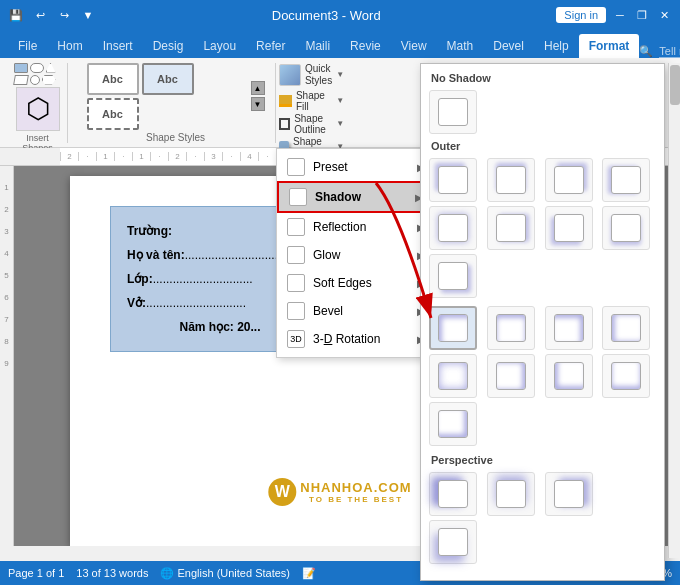  What do you see at coordinates (113, 79) in the screenshot?
I see `style-btn-1: Abc` at bounding box center [113, 79].